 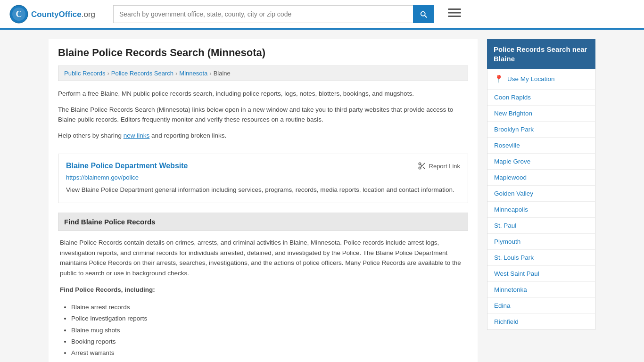 What do you see at coordinates (269, 307) in the screenshot?
I see `records-list-item: Blaine arrest records` at bounding box center [269, 307].